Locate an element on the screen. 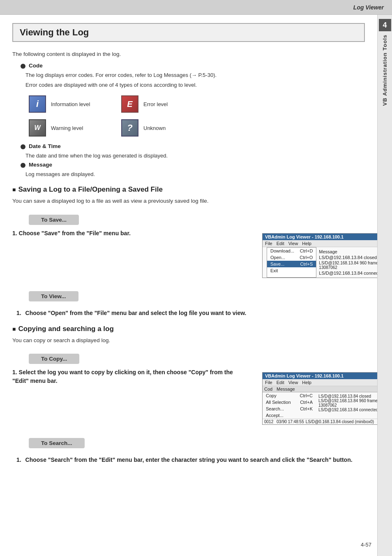 The image size is (392, 556). dropdown-exit: Exit is located at coordinates (292, 271).